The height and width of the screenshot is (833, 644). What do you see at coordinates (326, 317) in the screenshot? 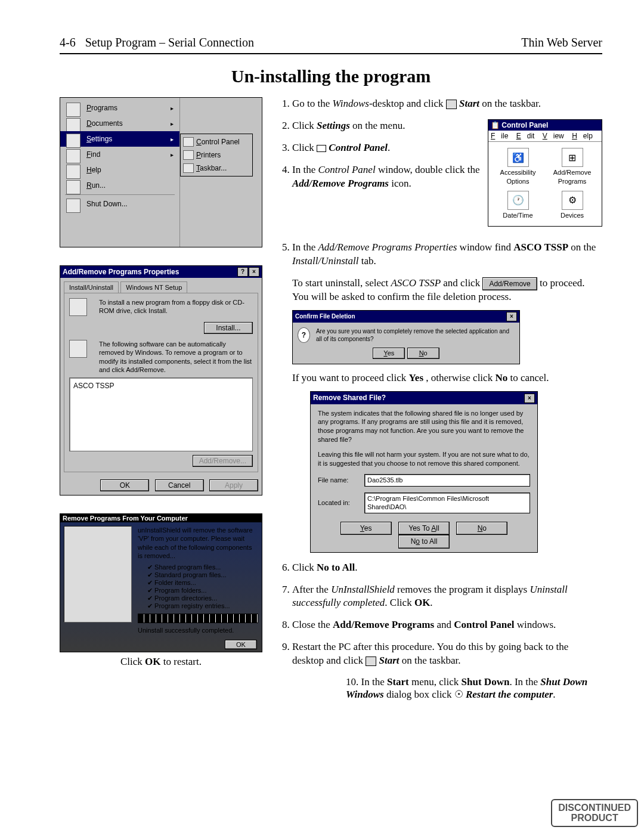
I see `dialog-title: Confirm File Deletion` at bounding box center [326, 317].